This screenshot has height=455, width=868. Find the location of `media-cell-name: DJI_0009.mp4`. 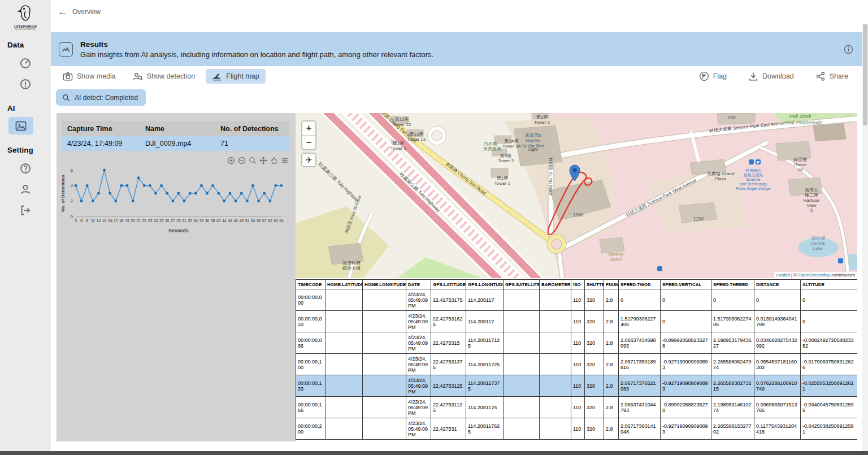

media-cell-name: DJI_0009.mp4 is located at coordinates (177, 144).